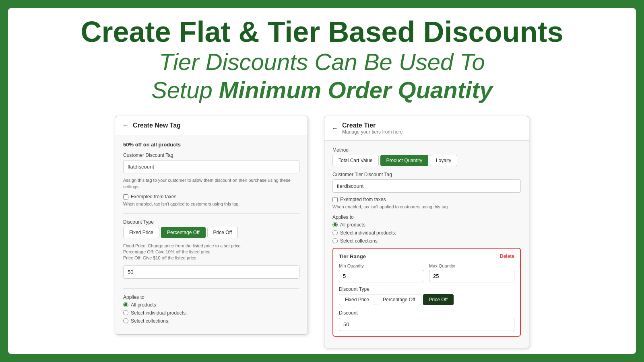  What do you see at coordinates (353, 225) in the screenshot?
I see `right-all-products-label: All products` at bounding box center [353, 225].